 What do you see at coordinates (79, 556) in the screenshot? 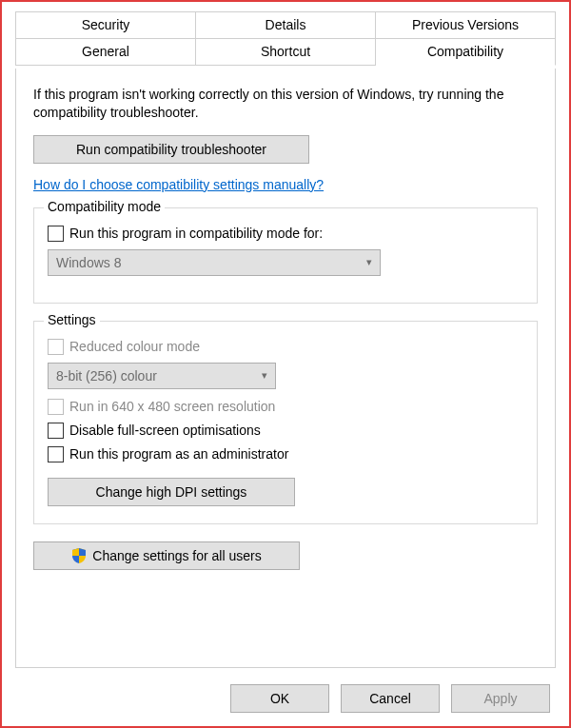
I see `shield-icon` at bounding box center [79, 556].